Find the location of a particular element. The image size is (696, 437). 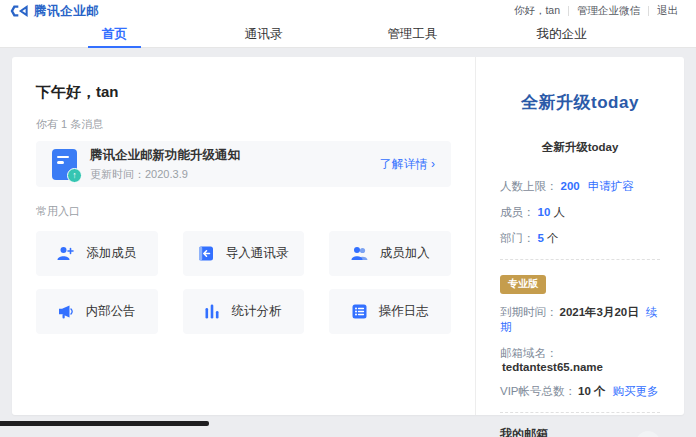

tab-admin-tools: 管理工具 is located at coordinates (412, 34).